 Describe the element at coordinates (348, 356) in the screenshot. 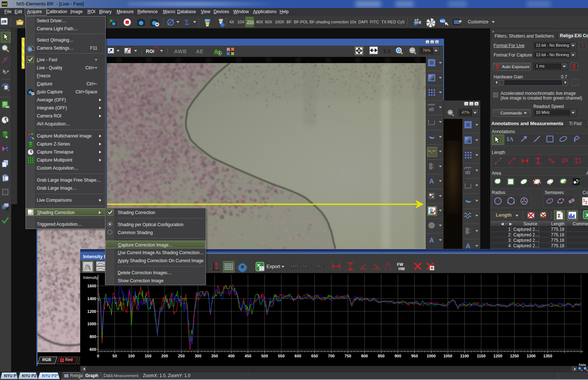

I see `svg-text: 750` at that location.